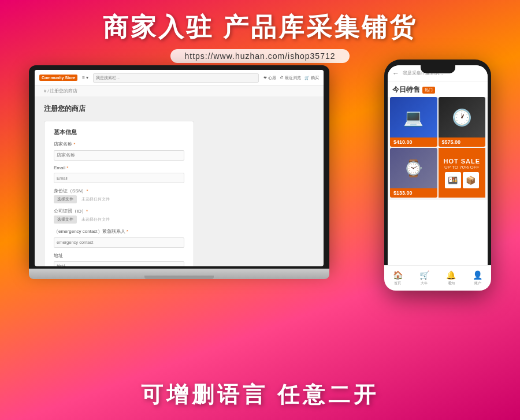 This screenshot has width=520, height=420. Describe the element at coordinates (462, 122) in the screenshot. I see `product-card-watch: 🕐 $575.00` at that location.